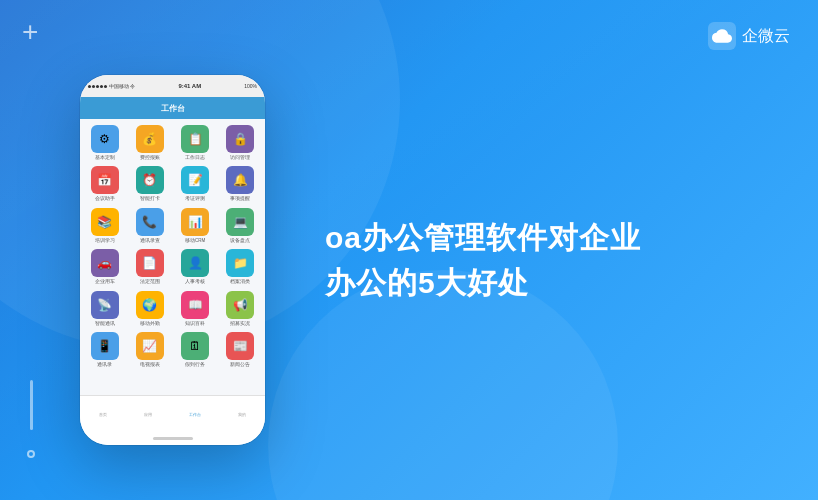 Image resolution: width=818 pixels, height=500 pixels. I want to click on app-icon: 🗓, so click(195, 346).